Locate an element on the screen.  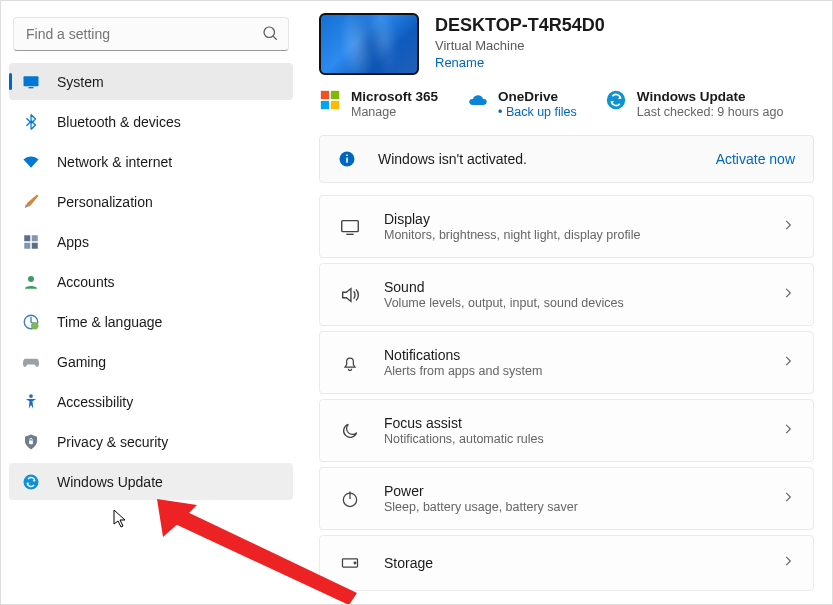
banner-text: Windows isn't activated. is located at coordinates (547, 159).